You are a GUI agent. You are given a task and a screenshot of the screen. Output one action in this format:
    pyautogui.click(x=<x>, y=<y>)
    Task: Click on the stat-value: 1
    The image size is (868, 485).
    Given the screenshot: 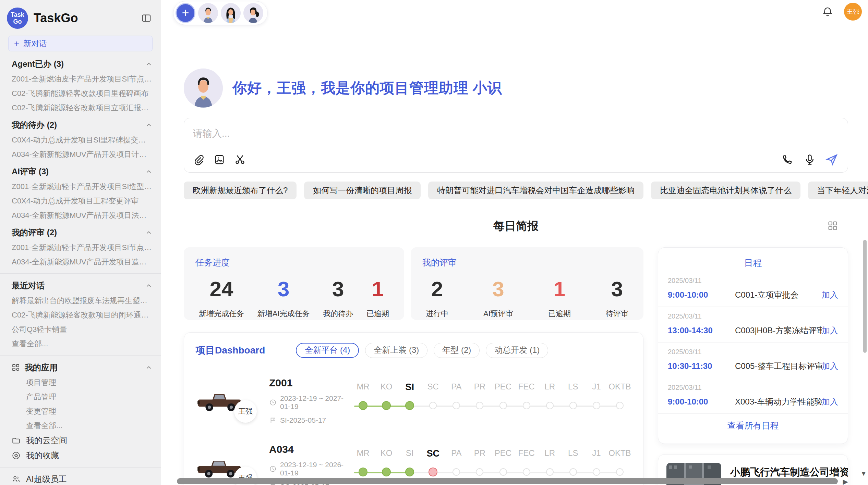 What is the action you would take?
    pyautogui.click(x=559, y=289)
    